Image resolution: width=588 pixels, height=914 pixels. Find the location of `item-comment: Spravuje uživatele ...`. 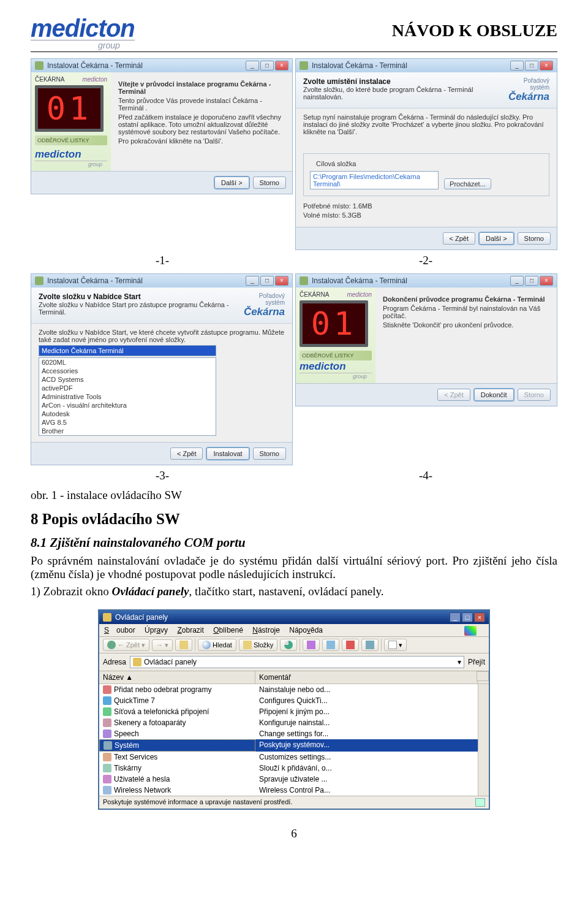

item-comment: Spravuje uživatele ... is located at coordinates (366, 779).